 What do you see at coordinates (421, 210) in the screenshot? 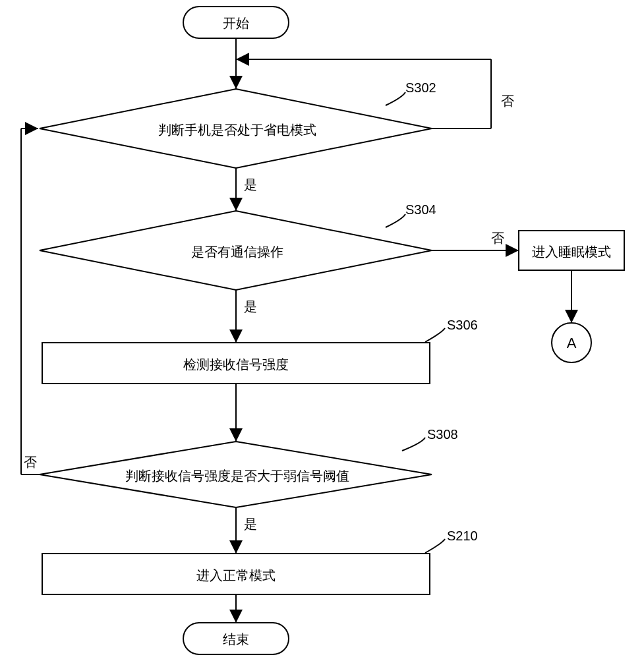
I see `step-label-s304: S304` at bounding box center [421, 210].